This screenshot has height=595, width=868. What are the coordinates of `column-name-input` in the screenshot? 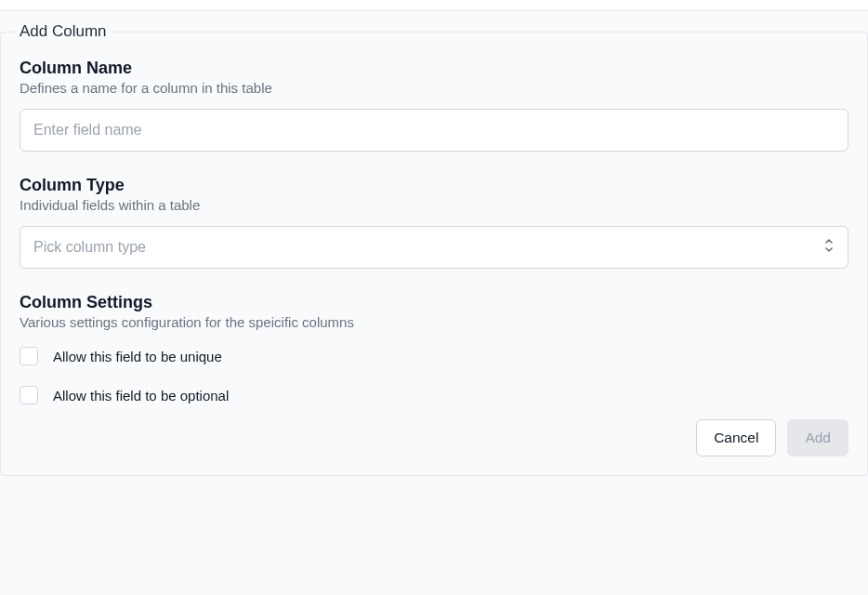 It's located at (434, 130).